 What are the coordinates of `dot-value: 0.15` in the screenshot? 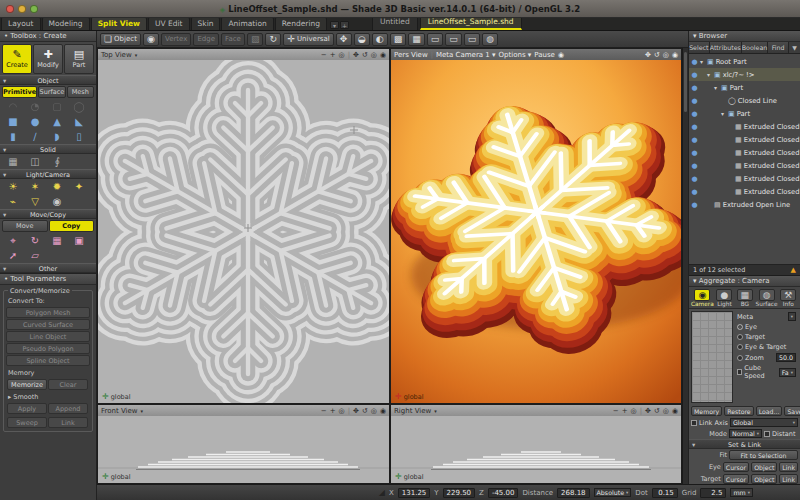 It's located at (665, 493).